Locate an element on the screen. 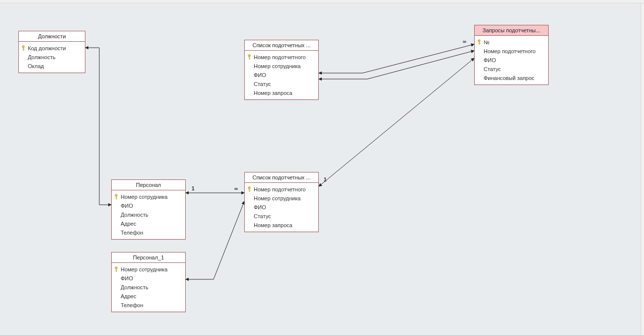 The image size is (644, 335). db-field-name: № is located at coordinates (514, 42).